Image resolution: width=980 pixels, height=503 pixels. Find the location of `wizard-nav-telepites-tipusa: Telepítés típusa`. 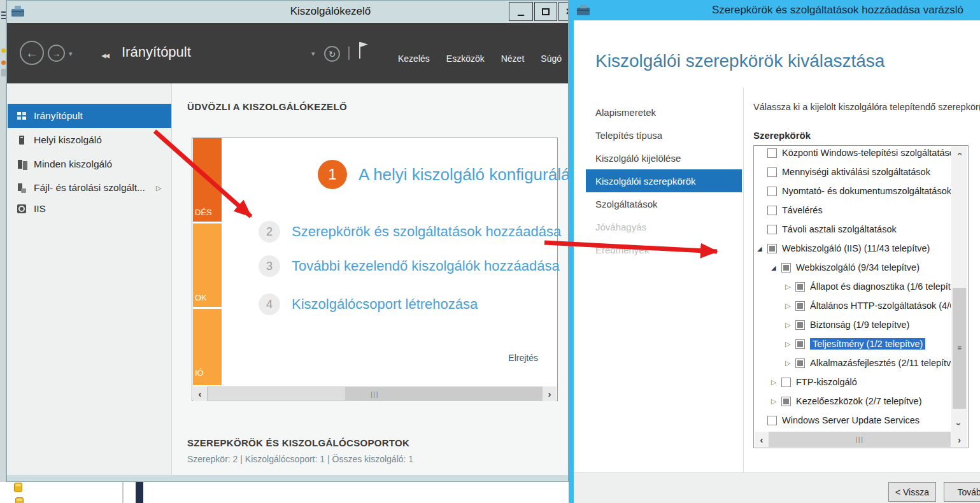

wizard-nav-telepites-tipusa: Telepítés típusa is located at coordinates (669, 135).